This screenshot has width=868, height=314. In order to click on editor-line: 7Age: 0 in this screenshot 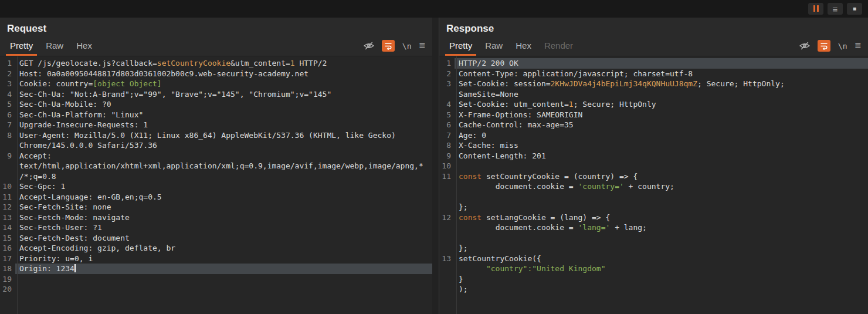, I will do `click(653, 136)`.